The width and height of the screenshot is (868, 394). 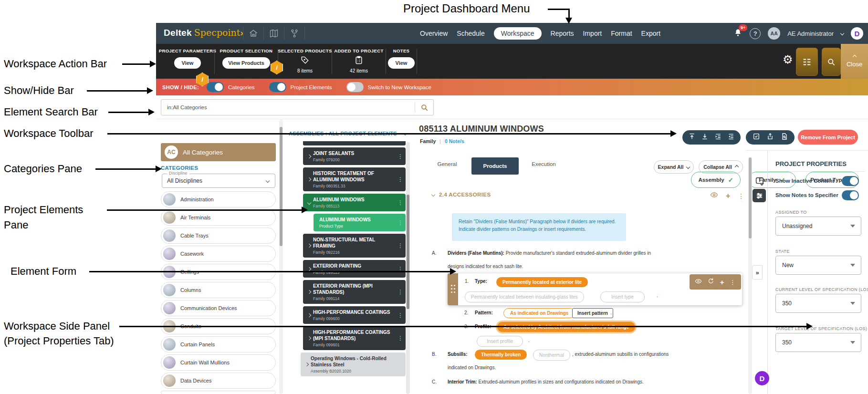 I want to click on element-form-row: 1. Type: Permanently located at exterior…, so click(x=595, y=289).